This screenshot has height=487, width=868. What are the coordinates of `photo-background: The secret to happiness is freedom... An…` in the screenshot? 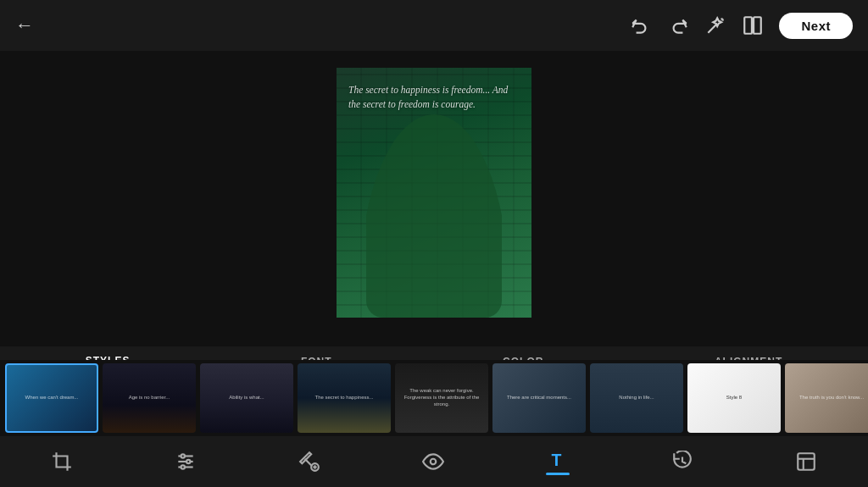 It's located at (434, 193).